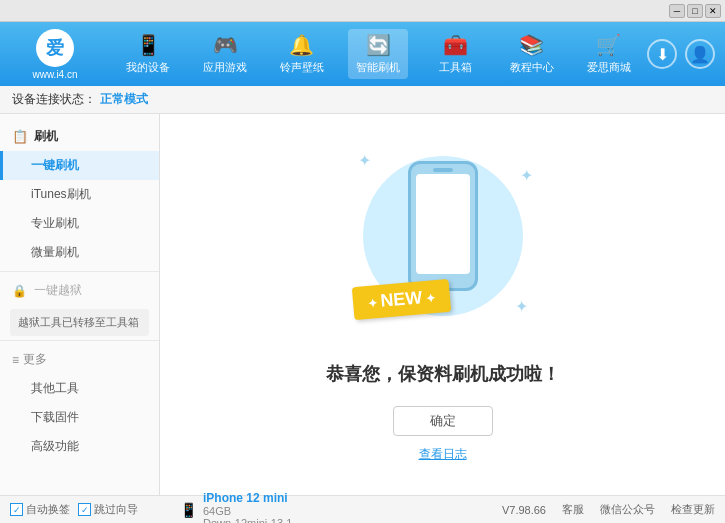 The image size is (725, 523). What do you see at coordinates (456, 68) in the screenshot?
I see `toolbox-label: 工具箱` at bounding box center [456, 68].